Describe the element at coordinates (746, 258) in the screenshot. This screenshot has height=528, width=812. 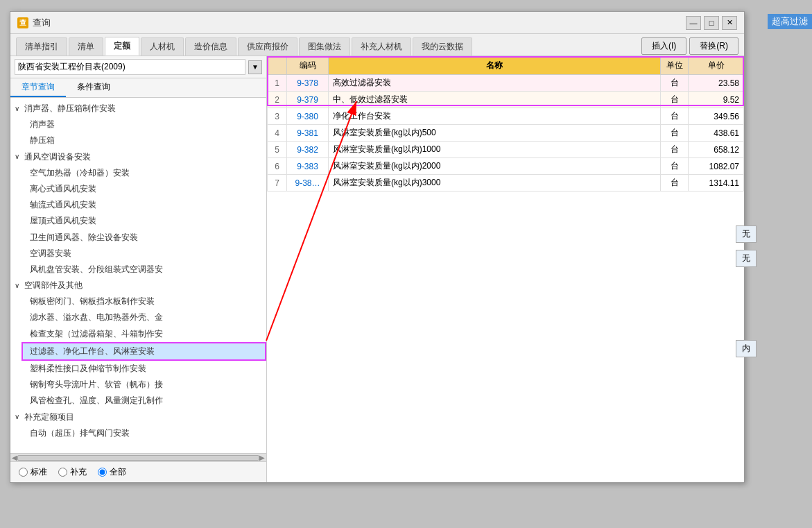
I see `side-label-2: 无` at that location.